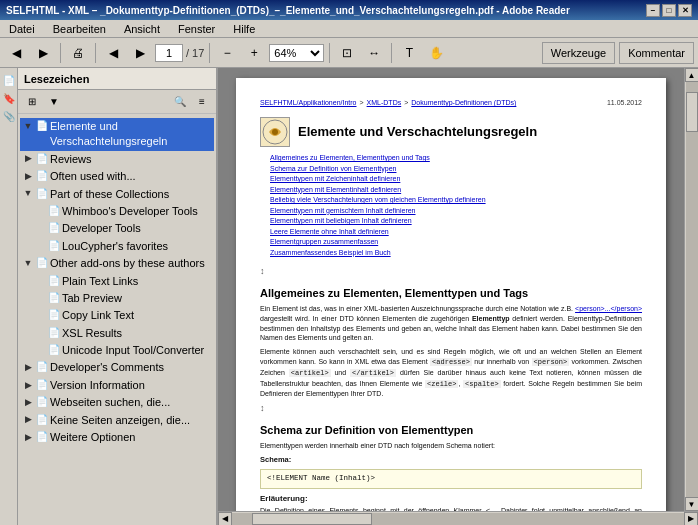 The image size is (698, 525). Describe the element at coordinates (117, 102) in the screenshot. I see `sidebar-toolbar: ⊞ ▼ 🔍 ≡` at that location.